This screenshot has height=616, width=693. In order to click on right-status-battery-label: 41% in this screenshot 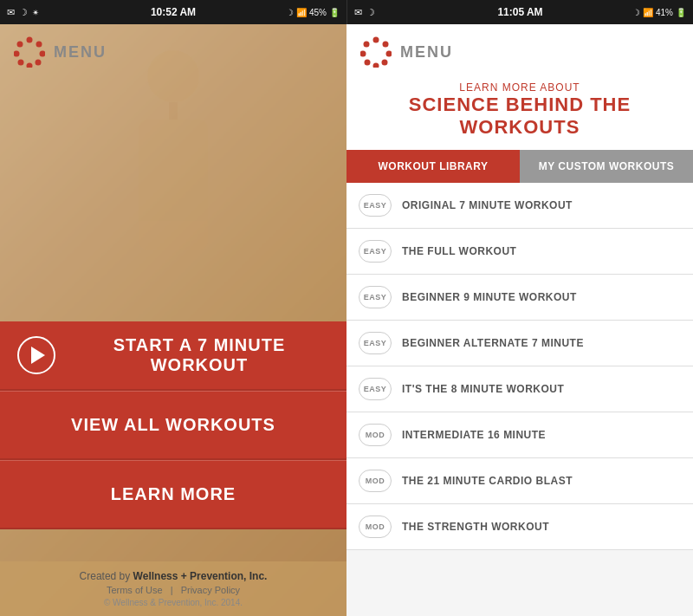, I will do `click(664, 12)`.